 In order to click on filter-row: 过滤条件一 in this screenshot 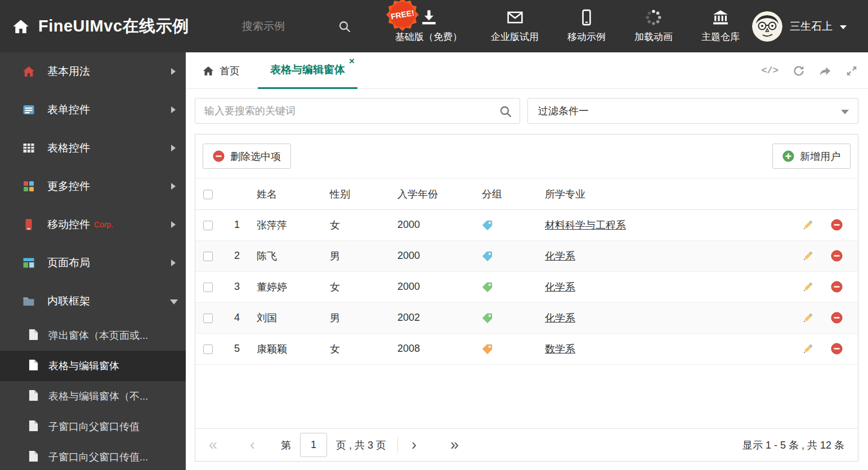, I will do `click(527, 111)`.